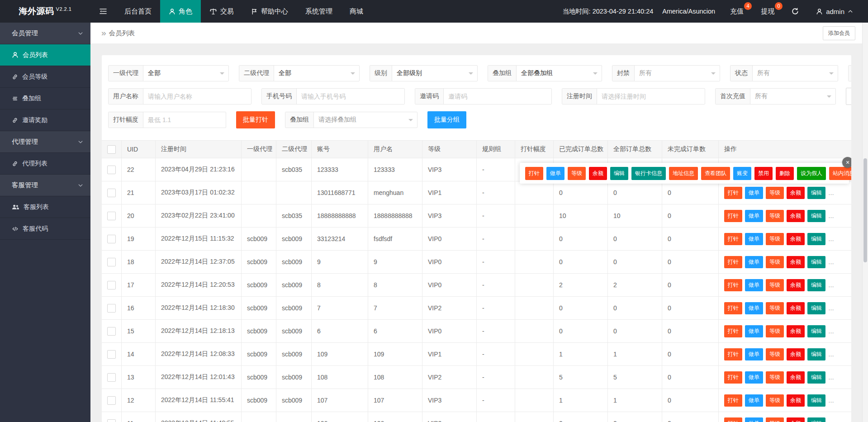  What do you see at coordinates (45, 142) in the screenshot?
I see `sidebar-group-agent-mgmt: 代理管理` at bounding box center [45, 142].